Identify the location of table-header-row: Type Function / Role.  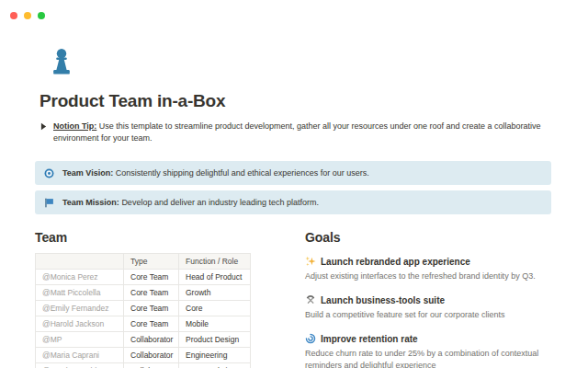
(143, 261).